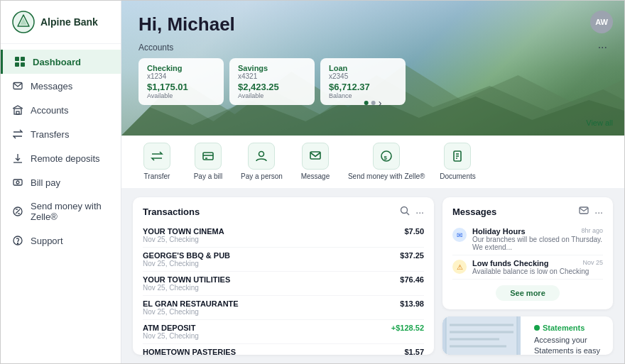 This screenshot has height=364, width=625. Describe the element at coordinates (70, 22) in the screenshot. I see `sidebar-logo-text: Alpine Bank` at that location.